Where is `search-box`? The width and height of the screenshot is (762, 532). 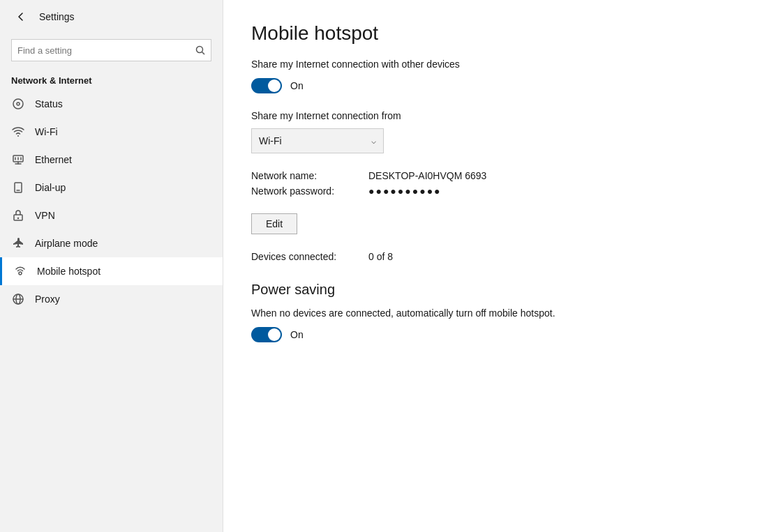
search-box is located at coordinates (112, 50).